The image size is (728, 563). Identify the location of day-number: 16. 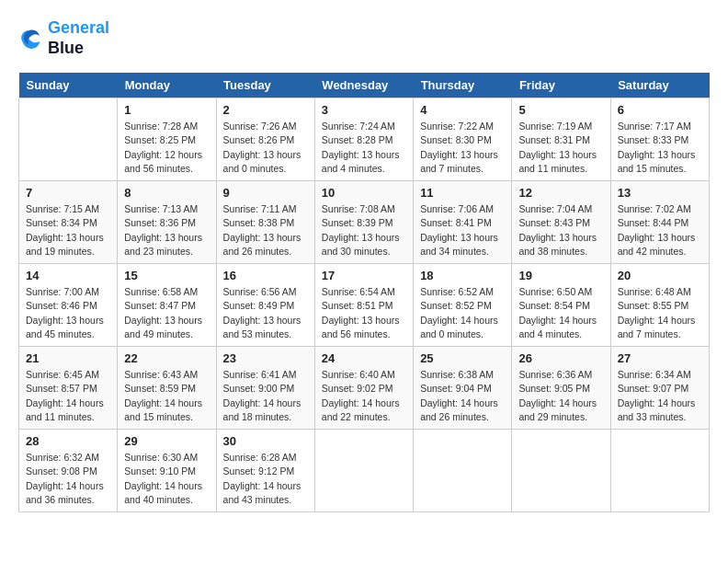
(266, 276).